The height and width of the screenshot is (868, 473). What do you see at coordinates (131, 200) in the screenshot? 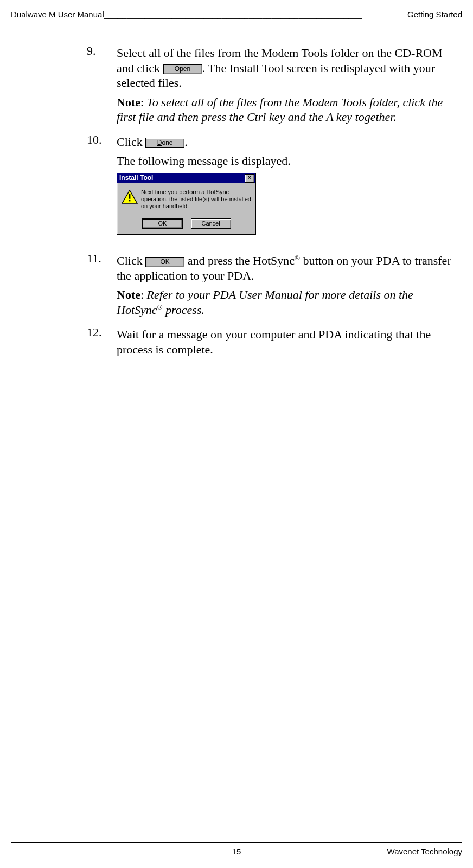
I see `warning-icon` at bounding box center [131, 200].